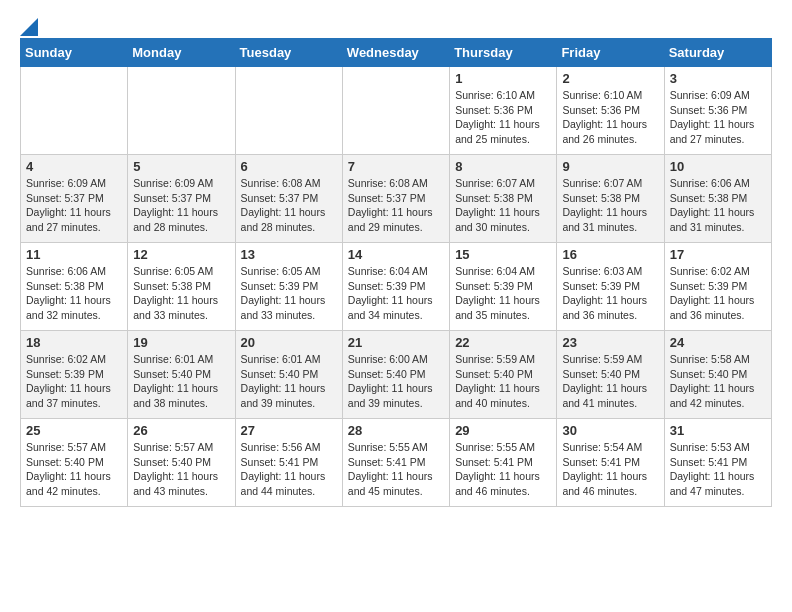  What do you see at coordinates (396, 430) in the screenshot?
I see `day-number: 28` at bounding box center [396, 430].